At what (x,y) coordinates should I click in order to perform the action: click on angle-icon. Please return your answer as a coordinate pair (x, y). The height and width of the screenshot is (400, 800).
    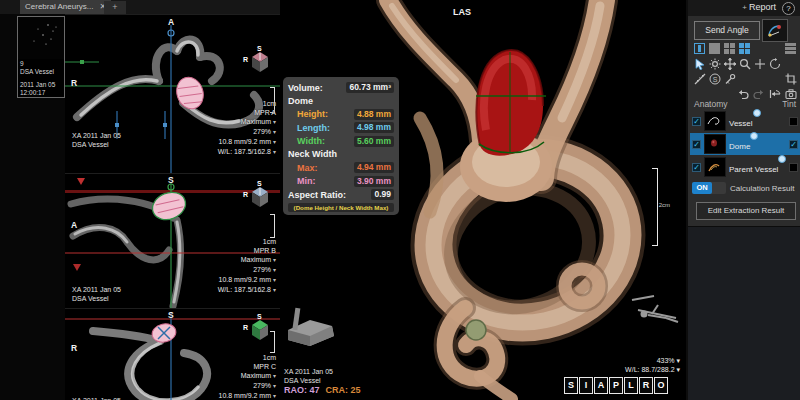
    Looking at the image, I should click on (775, 31).